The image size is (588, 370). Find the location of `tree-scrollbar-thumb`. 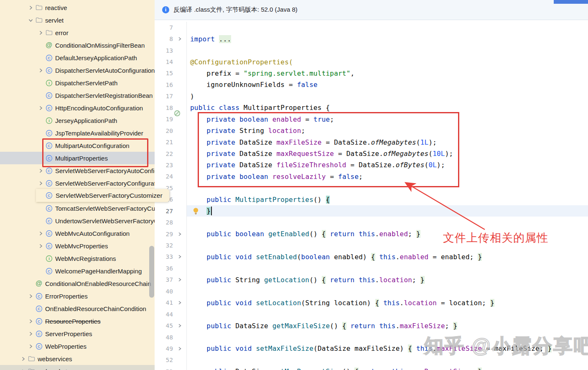

tree-scrollbar-thumb is located at coordinates (152, 272).